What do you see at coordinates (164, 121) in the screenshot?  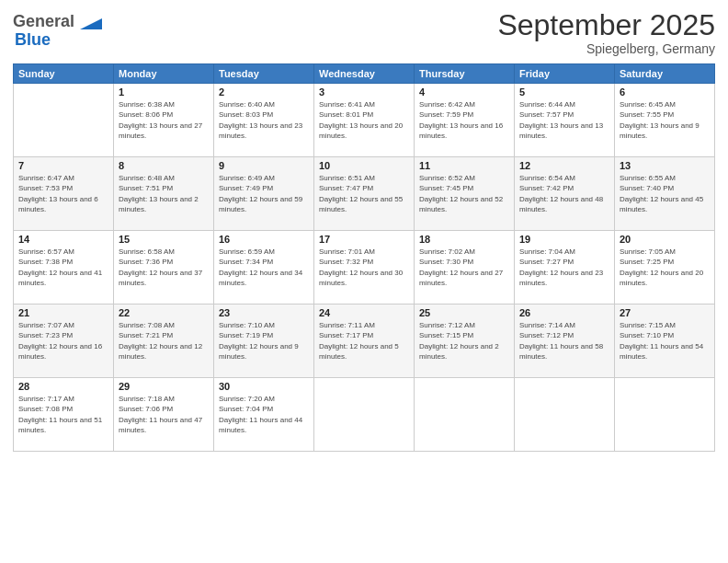 I see `calendar-cell: 1Sunrise: 6:38 AMSunset: 8:06 PMDaylight…` at bounding box center [164, 121].